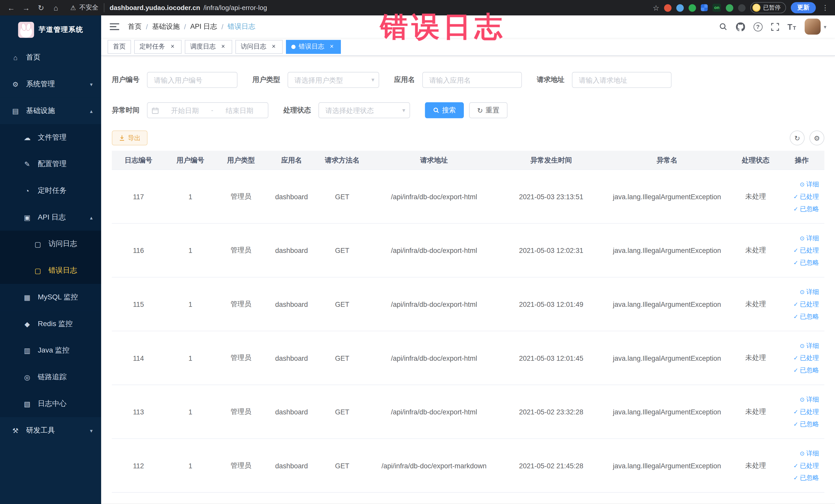  What do you see at coordinates (742, 8) in the screenshot?
I see `extensions-menu-icon` at bounding box center [742, 8].